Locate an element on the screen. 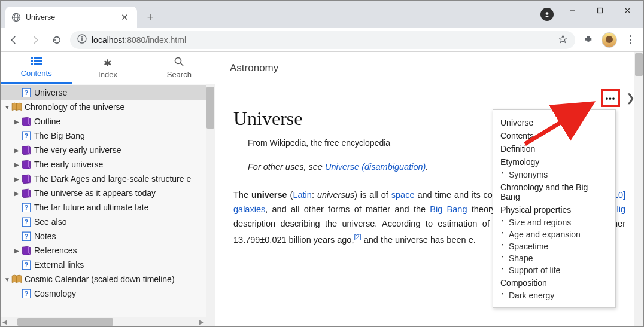  tree-item: ▶Cosmology is located at coordinates (108, 294).